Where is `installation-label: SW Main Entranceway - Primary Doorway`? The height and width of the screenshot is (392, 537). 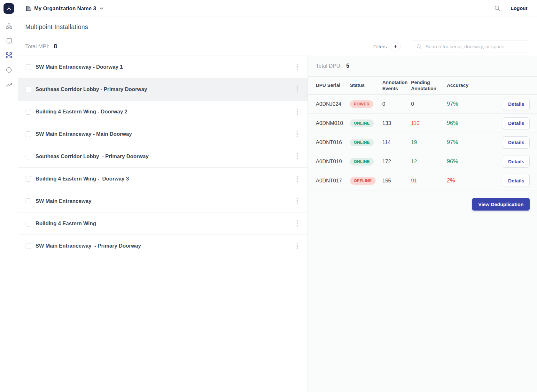
installation-label: SW Main Entranceway - Primary Doorway is located at coordinates (166, 246).